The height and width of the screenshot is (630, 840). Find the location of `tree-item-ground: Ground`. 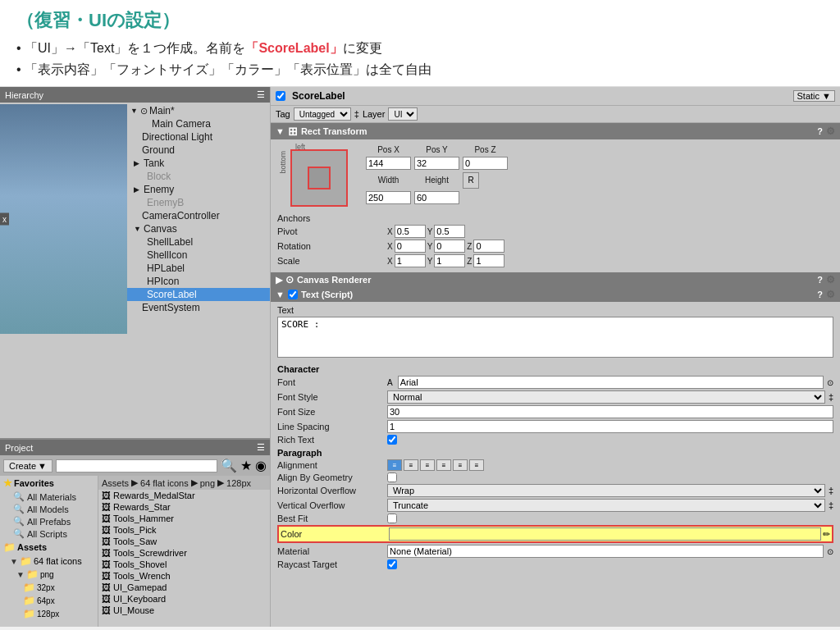

tree-item-ground: Ground is located at coordinates (199, 150).